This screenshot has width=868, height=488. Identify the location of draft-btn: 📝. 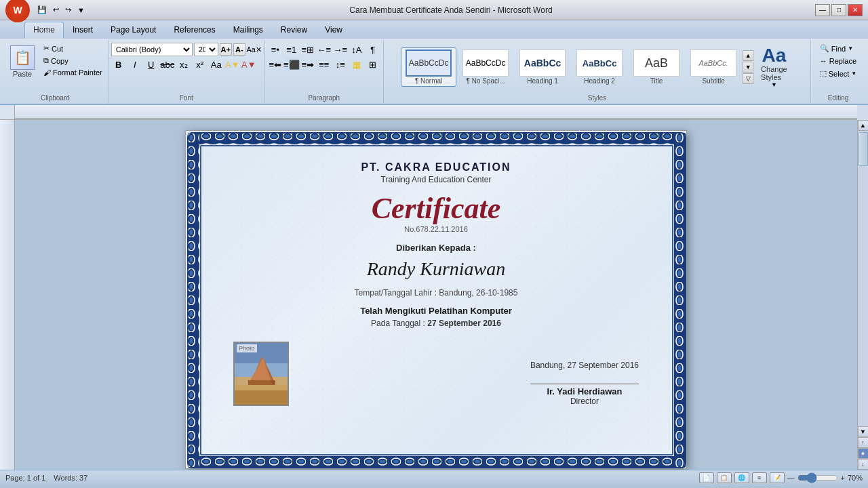
(777, 478).